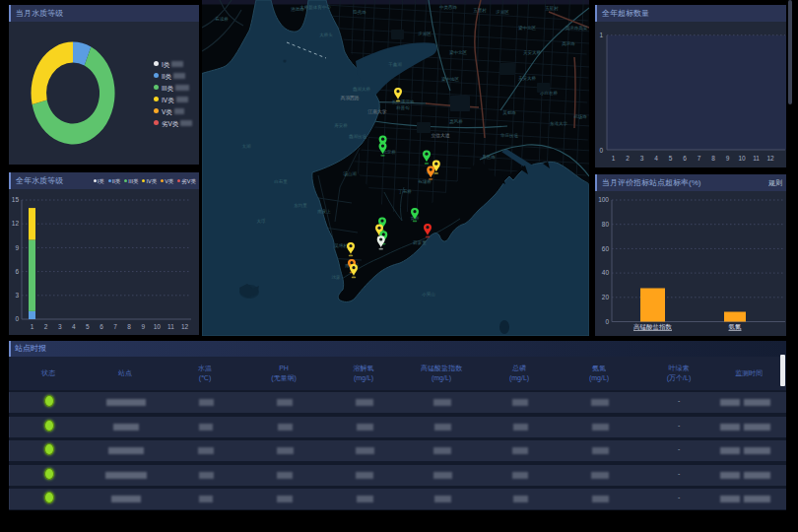  Describe the element at coordinates (510, 136) in the screenshot. I see `svg-text: 华庄街道` at that location.